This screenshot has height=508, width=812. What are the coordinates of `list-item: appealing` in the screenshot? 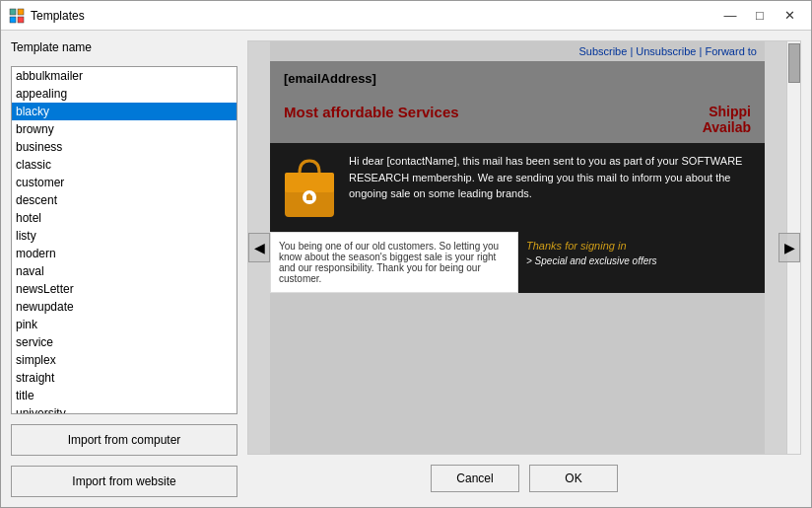 It's located at (124, 94).